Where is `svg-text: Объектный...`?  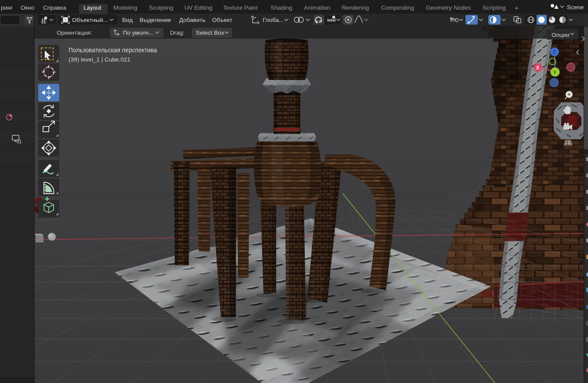 svg-text: Объектный... is located at coordinates (90, 20).